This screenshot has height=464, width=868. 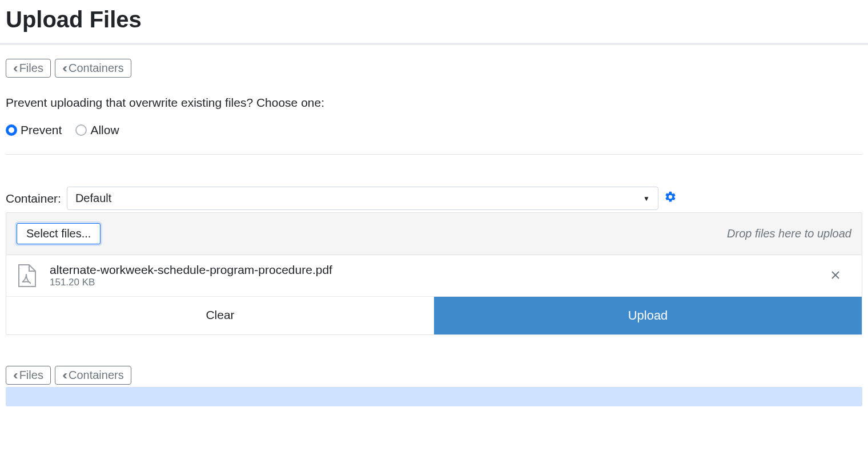 What do you see at coordinates (29, 376) in the screenshot?
I see `files-back-button-bottom: ‹‹ Files` at bounding box center [29, 376].